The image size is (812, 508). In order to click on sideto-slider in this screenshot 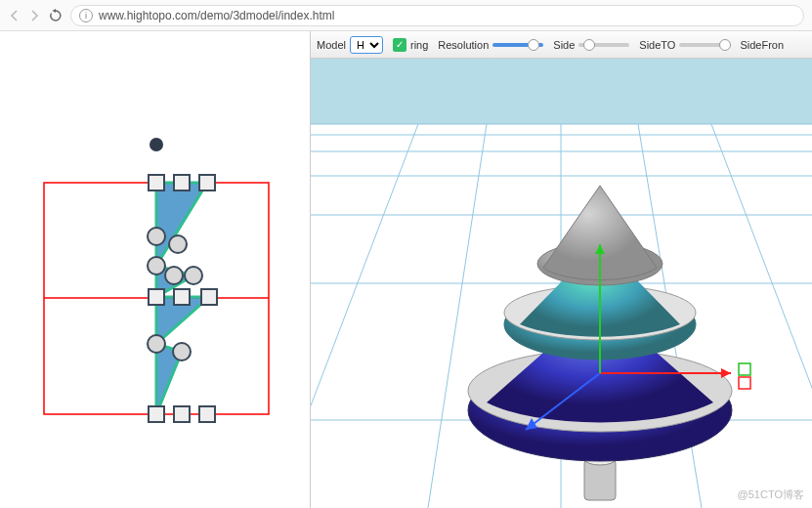, I will do `click(705, 45)`.